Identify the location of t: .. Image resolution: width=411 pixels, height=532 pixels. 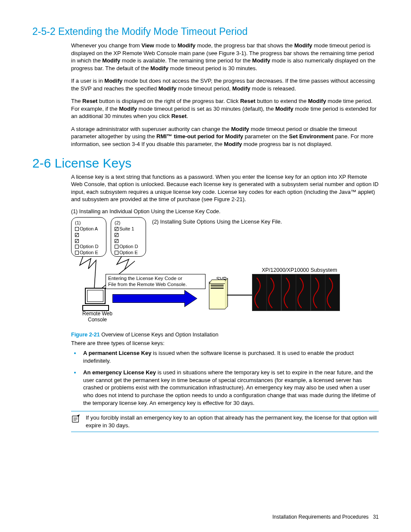
(187, 116).